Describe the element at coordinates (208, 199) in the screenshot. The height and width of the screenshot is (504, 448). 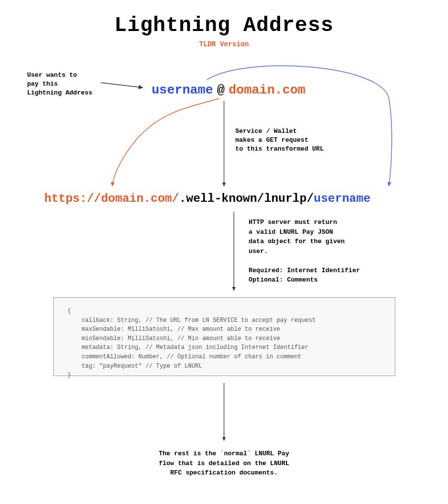
I see `transformed-url: https://domain.com/.well-known/lnurlp/us…` at that location.